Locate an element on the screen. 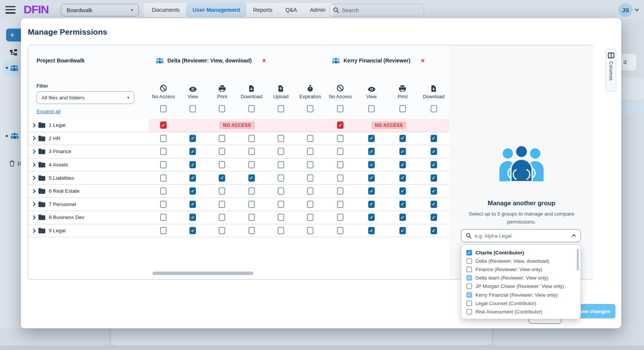  filter-select: All files and folders ▾ is located at coordinates (85, 97).